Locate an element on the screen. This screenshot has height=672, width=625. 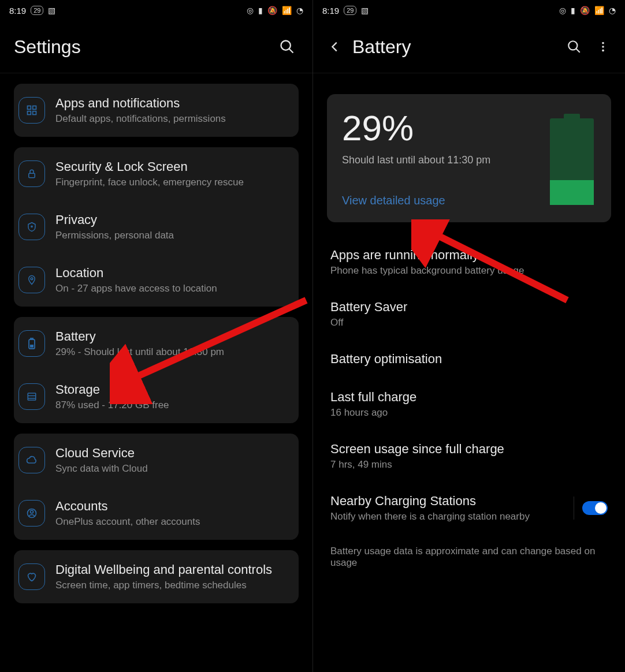
storage-icon is located at coordinates (32, 397).